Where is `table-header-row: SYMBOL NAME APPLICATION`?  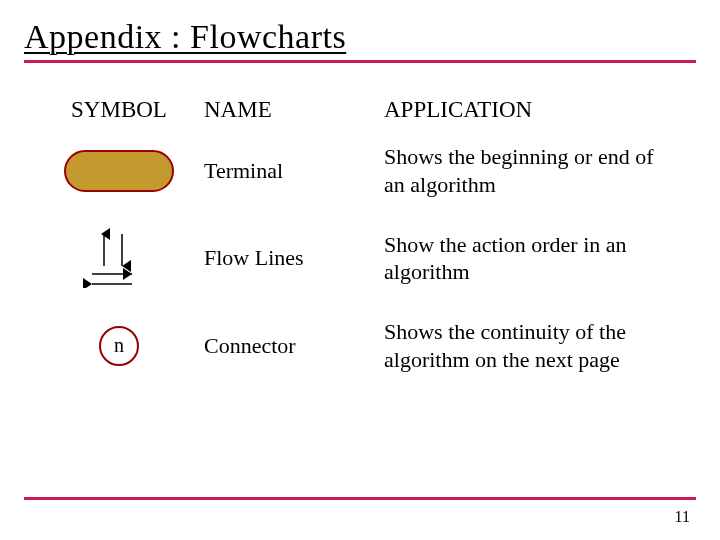 table-header-row: SYMBOL NAME APPLICATION is located at coordinates (355, 110).